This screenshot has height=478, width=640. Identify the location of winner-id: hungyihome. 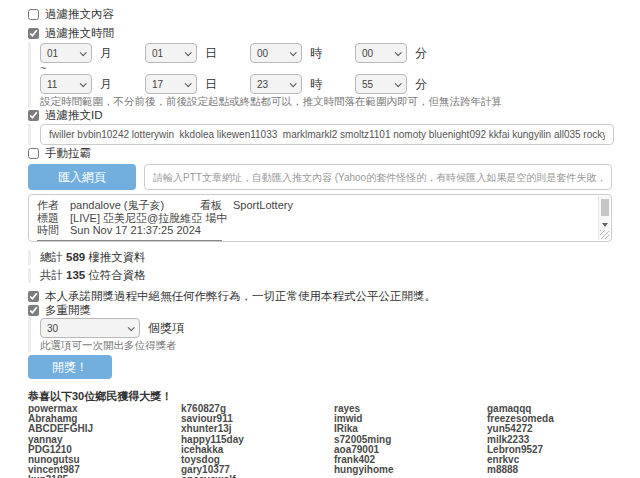
(410, 470).